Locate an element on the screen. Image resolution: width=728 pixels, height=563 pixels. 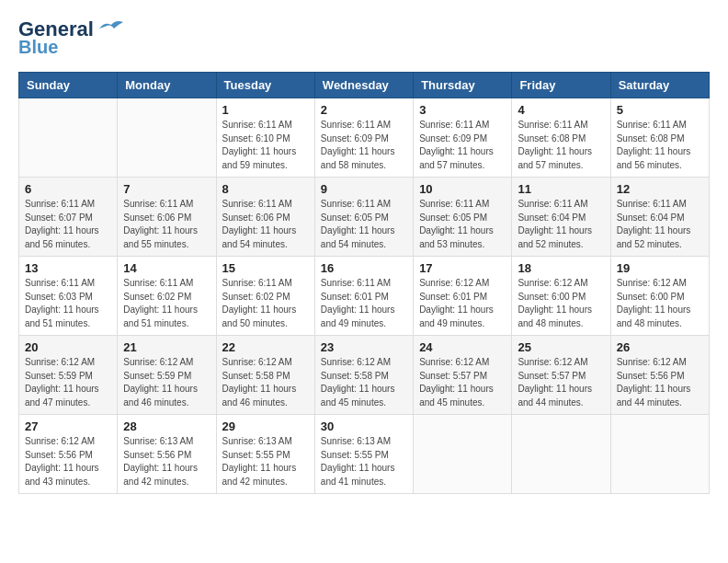
day-number: 11 is located at coordinates (561, 190).